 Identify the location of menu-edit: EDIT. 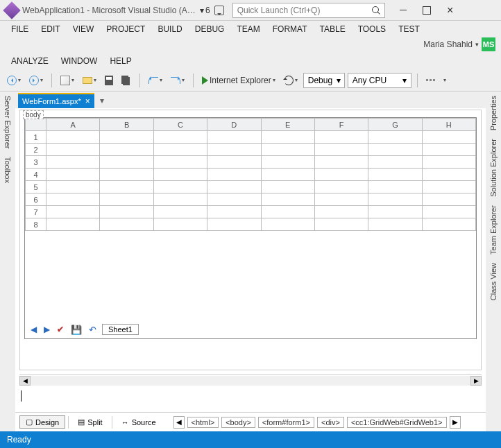
(50, 29).